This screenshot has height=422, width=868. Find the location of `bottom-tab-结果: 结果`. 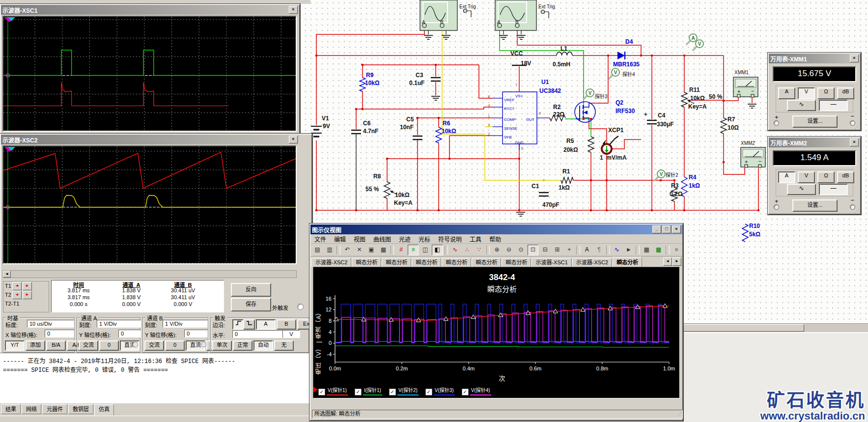

bottom-tab-结果: 结果 is located at coordinates (11, 409).